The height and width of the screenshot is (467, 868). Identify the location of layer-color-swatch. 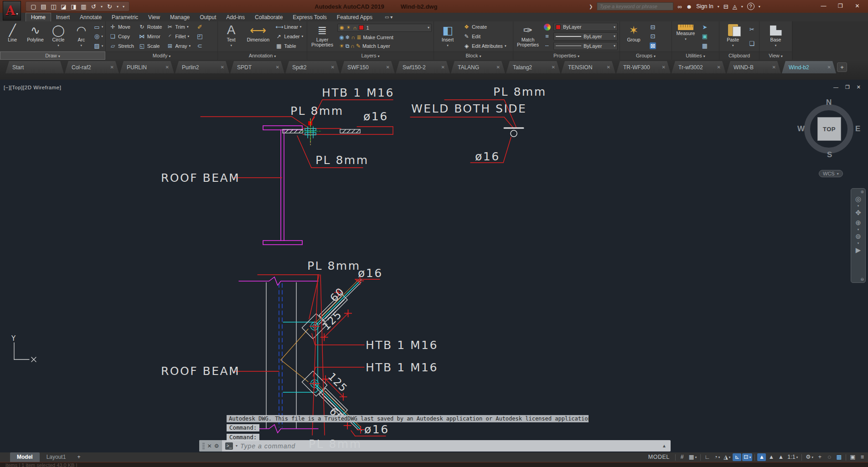
(361, 27).